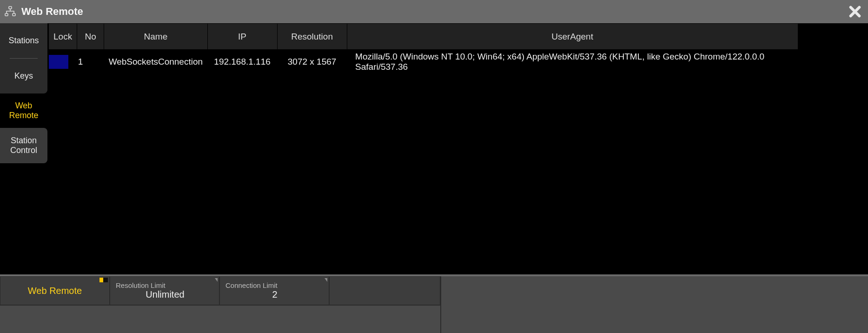 The image size is (868, 333). I want to click on resolution-limit-cell: Resolution Limit Unlimited, so click(165, 291).